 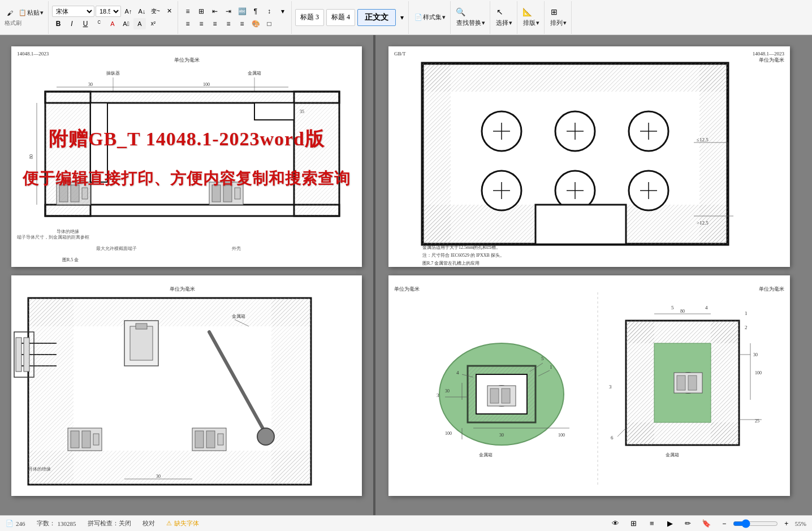 What do you see at coordinates (256, 24) in the screenshot?
I see `shading-button: 🎨` at bounding box center [256, 24].